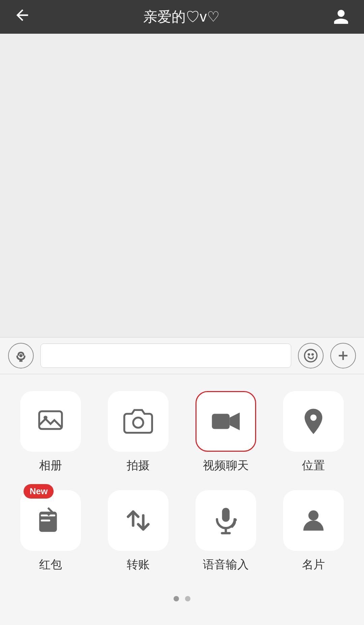  What do you see at coordinates (341, 17) in the screenshot?
I see `profile-button` at bounding box center [341, 17].